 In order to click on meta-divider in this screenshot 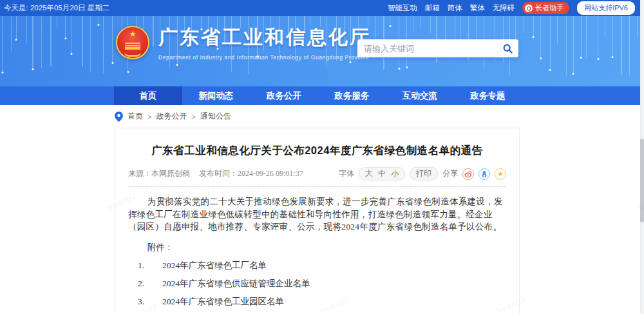, I will do `click(317, 187)`.